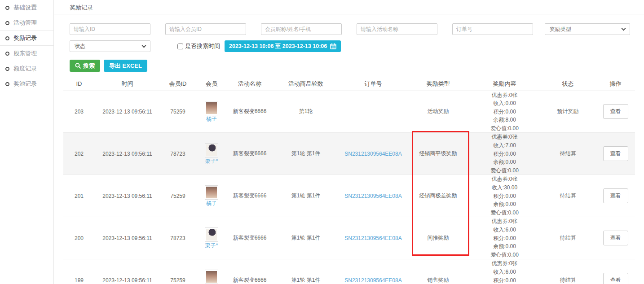 This screenshot has width=644, height=284. I want to click on sidebar-item-prize-pool-records: 奖池记录, so click(27, 84).